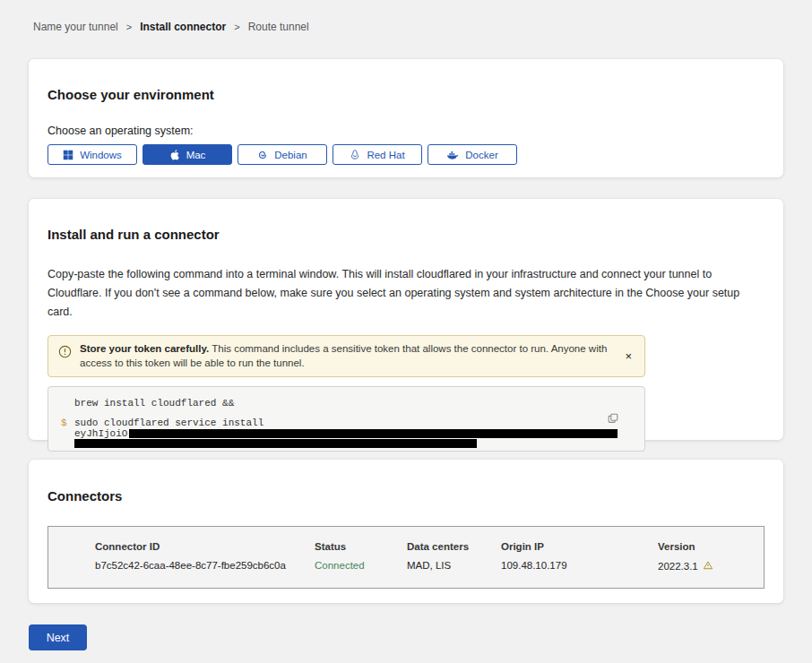 This screenshot has width=812, height=663. I want to click on install-card-title: Install and run a connector, so click(406, 220).